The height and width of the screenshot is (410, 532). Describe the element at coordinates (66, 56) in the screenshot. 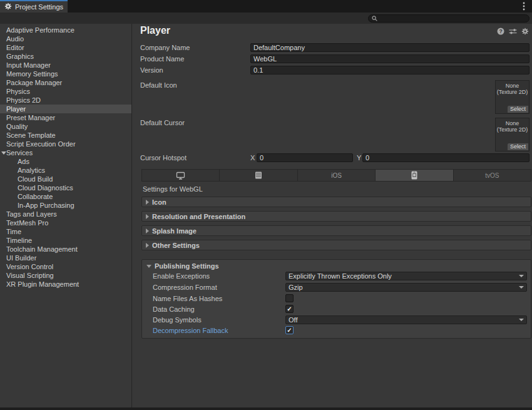

I see `sidebar-item-graphics: Graphics` at that location.